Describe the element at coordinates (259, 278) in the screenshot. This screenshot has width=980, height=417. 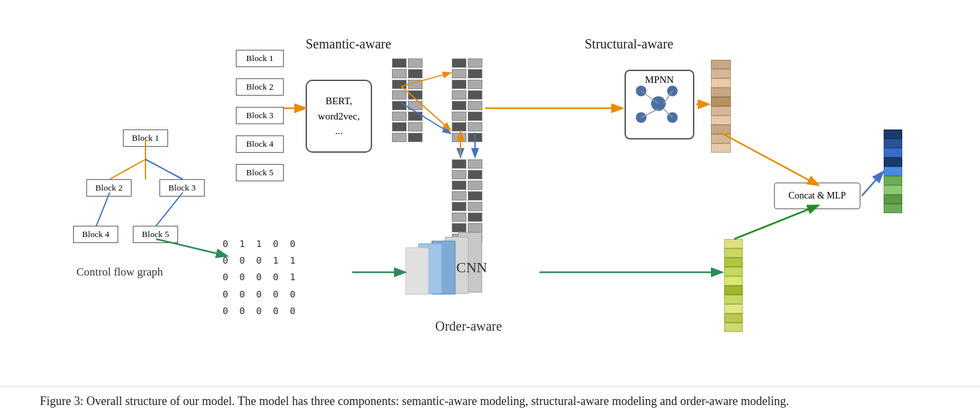
I see `matrix-row3: 0 0 0 0 1` at that location.